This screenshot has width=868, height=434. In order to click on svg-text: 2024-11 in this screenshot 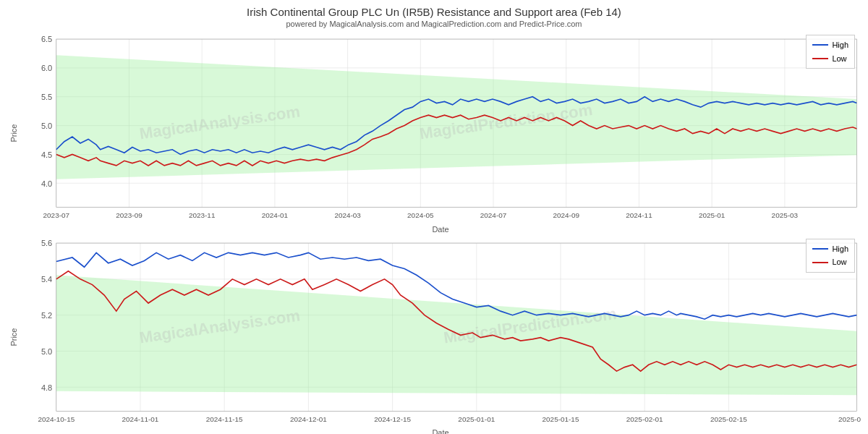, I will do `click(639, 216)`.